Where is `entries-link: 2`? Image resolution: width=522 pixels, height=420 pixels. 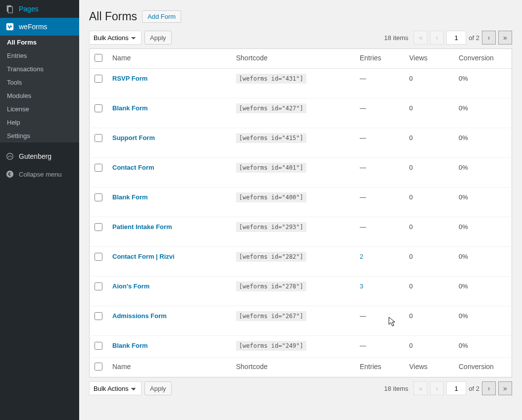 entries-link: 2 is located at coordinates (361, 256).